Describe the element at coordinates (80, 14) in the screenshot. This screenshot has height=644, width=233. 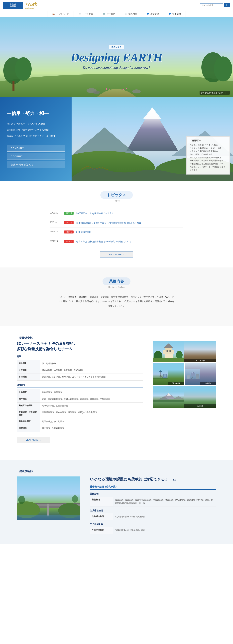
I see `topics-icon: 📄` at that location.